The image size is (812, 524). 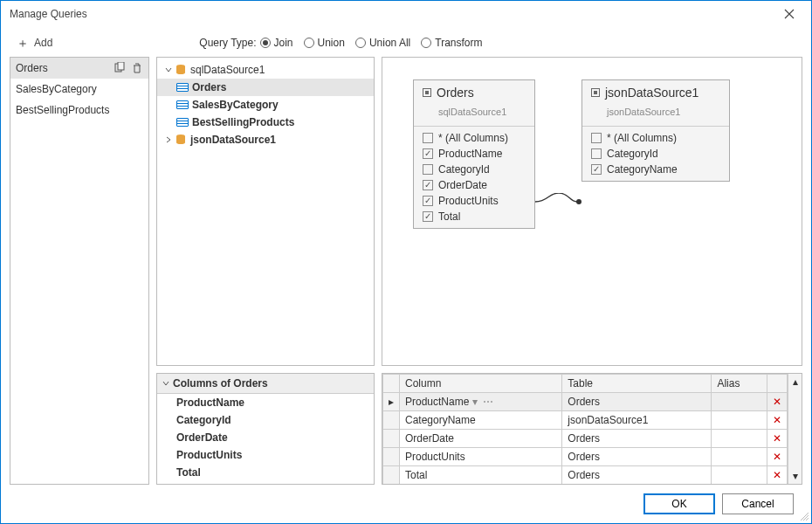 I want to click on column-item: ProductName, so click(x=265, y=403).